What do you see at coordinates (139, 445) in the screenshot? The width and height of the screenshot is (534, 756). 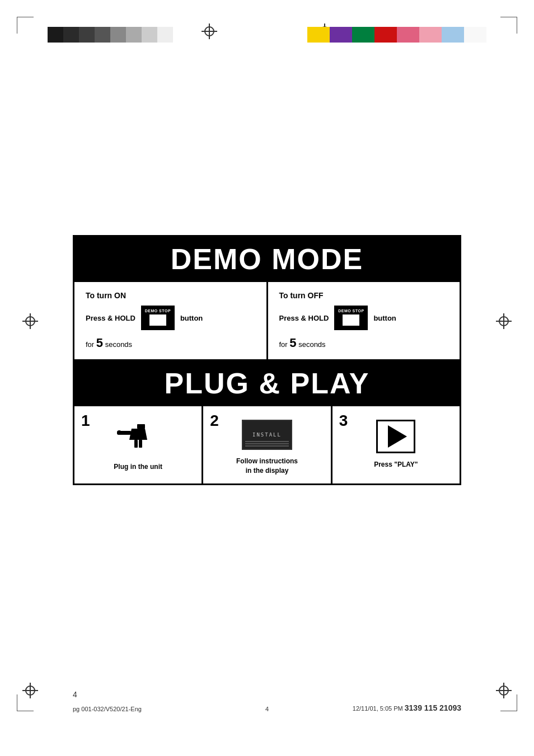 I see `plug-col-1: 1` at bounding box center [139, 445].